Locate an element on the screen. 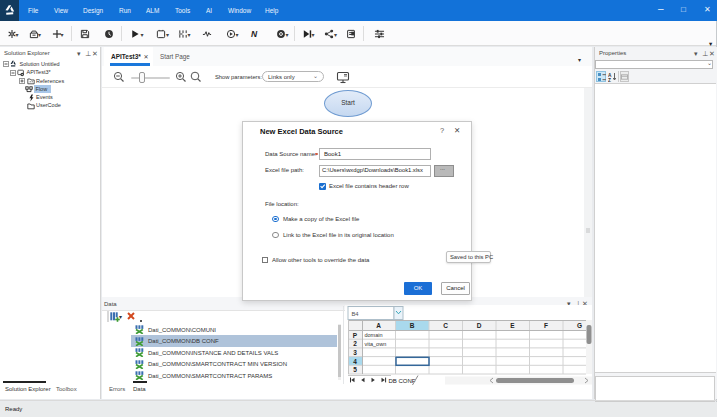  svg-text: E is located at coordinates (512, 326).